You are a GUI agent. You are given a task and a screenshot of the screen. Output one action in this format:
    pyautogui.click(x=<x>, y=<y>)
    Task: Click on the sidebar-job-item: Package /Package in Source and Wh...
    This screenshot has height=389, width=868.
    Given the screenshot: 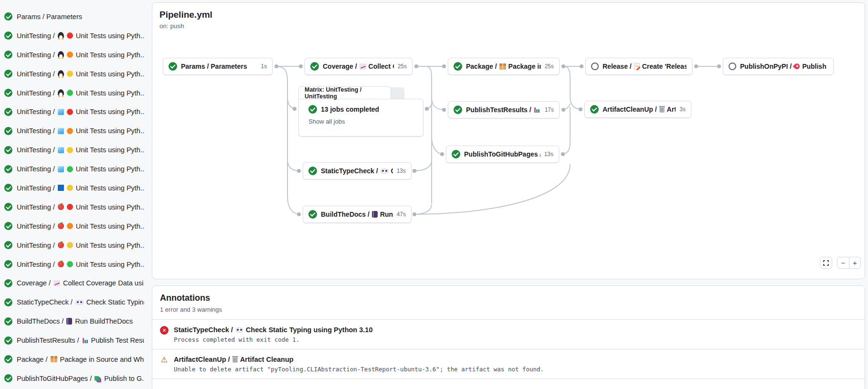 What is the action you would take?
    pyautogui.click(x=72, y=359)
    